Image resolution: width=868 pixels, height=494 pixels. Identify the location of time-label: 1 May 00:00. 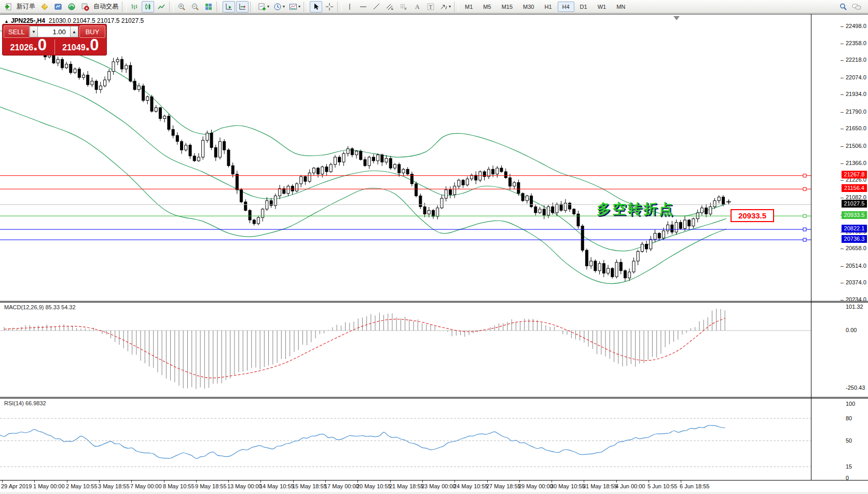
(49, 486).